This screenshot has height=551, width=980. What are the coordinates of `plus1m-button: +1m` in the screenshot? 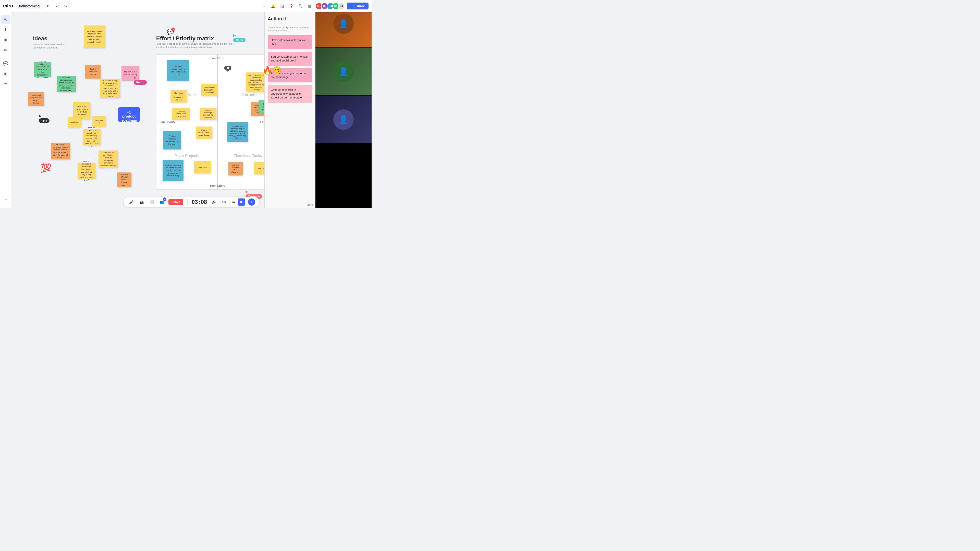 It's located at (223, 202).